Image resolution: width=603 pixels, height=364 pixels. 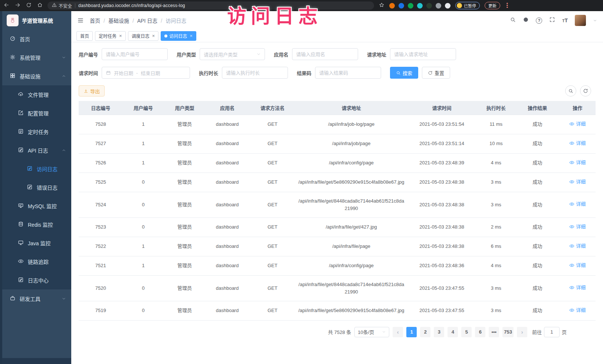 I want to click on column-header: 应用名, so click(x=227, y=108).